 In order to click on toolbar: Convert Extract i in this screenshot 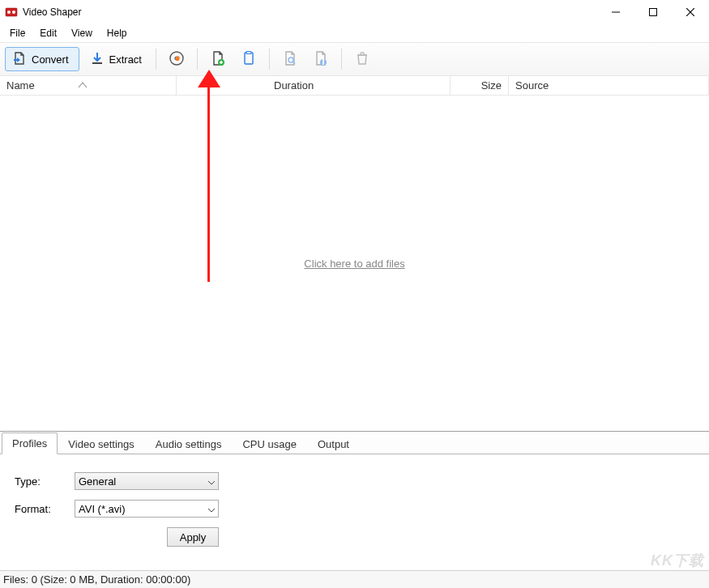, I will do `click(355, 59)`.